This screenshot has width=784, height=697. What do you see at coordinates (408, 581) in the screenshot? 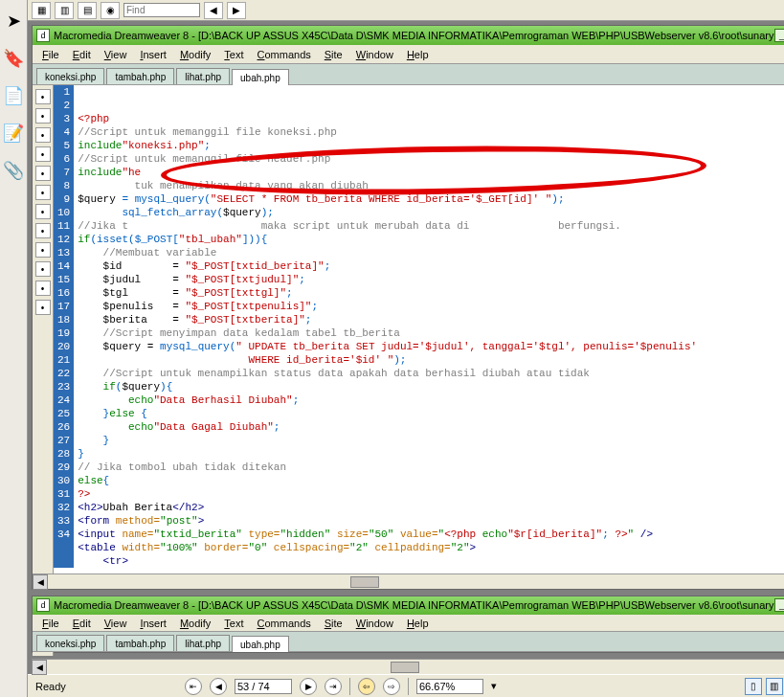
I see `horizontal-scrollbar: ◀ ▶` at bounding box center [408, 581].